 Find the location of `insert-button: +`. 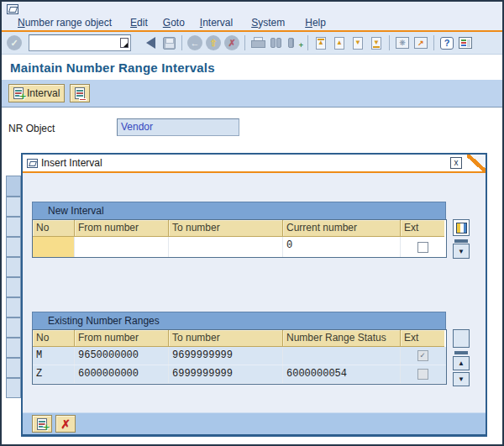

insert-button: + is located at coordinates (42, 423).